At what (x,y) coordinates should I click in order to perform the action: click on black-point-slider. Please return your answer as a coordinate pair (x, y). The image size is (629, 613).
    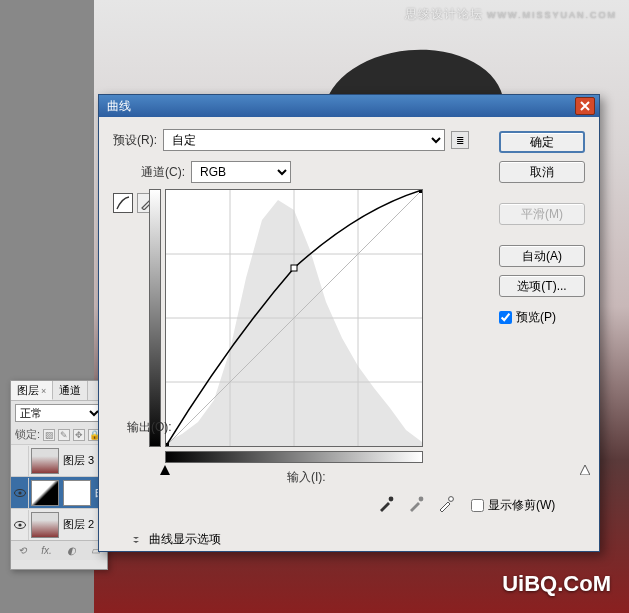
    Looking at the image, I should click on (165, 470).